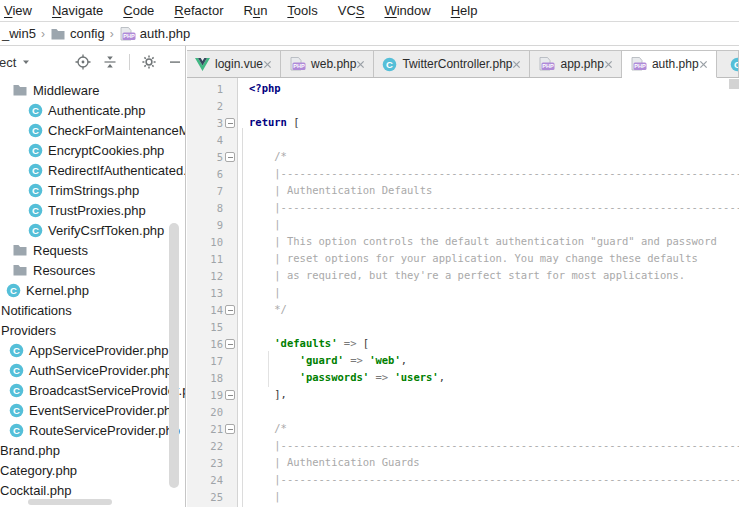 This screenshot has height=507, width=739. I want to click on tree-item-cocktail-php: CCocktail.php, so click(92, 490).